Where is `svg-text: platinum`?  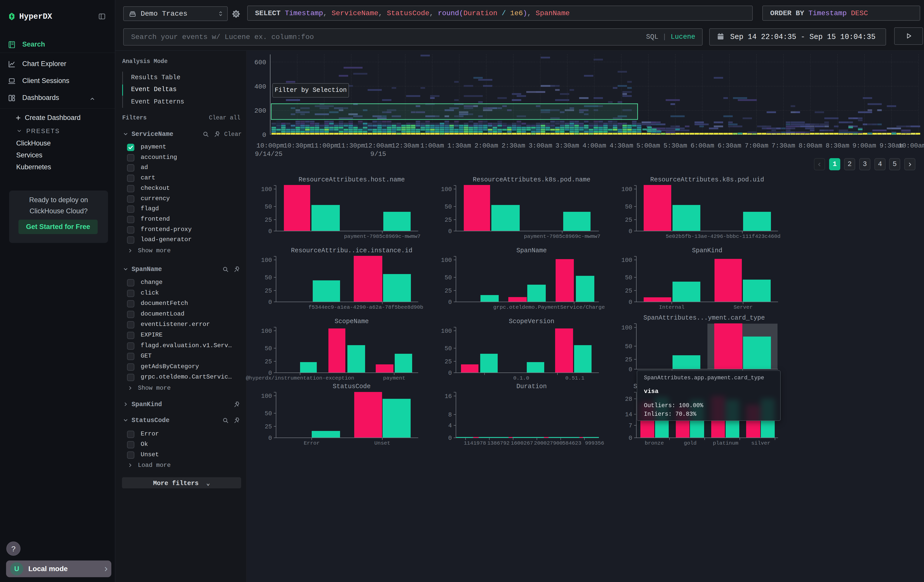 svg-text: platinum is located at coordinates (726, 444).